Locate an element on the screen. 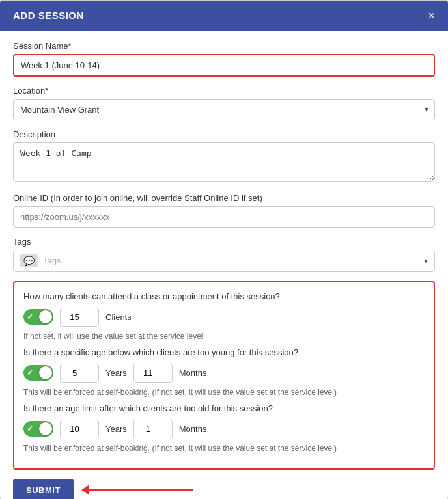  arrow-line is located at coordinates (141, 491).